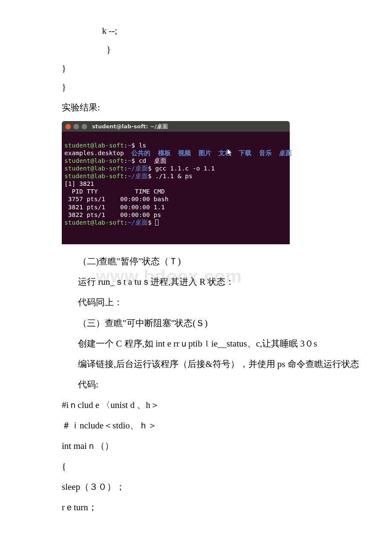 This screenshot has height=555, width=392. I want to click on prompt-path: ~, so click(130, 145).